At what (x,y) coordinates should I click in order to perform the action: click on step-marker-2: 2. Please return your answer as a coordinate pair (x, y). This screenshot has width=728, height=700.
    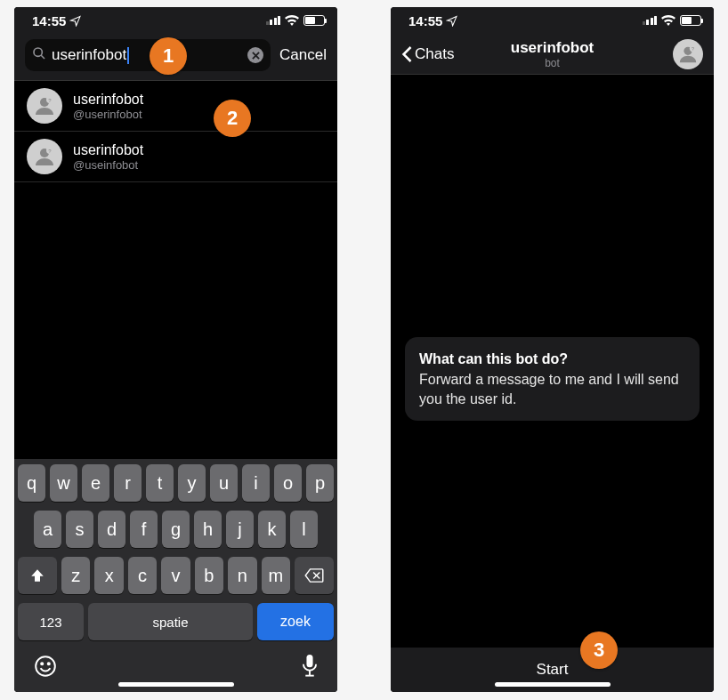
    Looking at the image, I should click on (232, 118).